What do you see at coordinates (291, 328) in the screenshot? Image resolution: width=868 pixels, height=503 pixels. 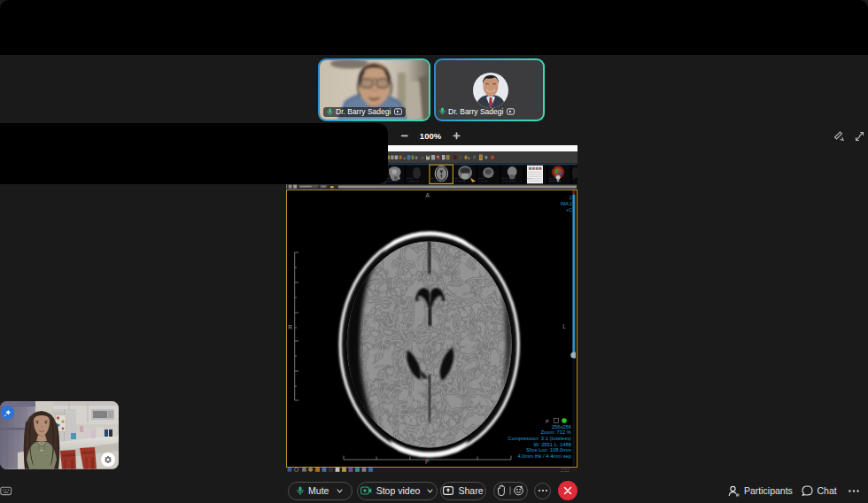 I see `svg-text: R` at bounding box center [291, 328].